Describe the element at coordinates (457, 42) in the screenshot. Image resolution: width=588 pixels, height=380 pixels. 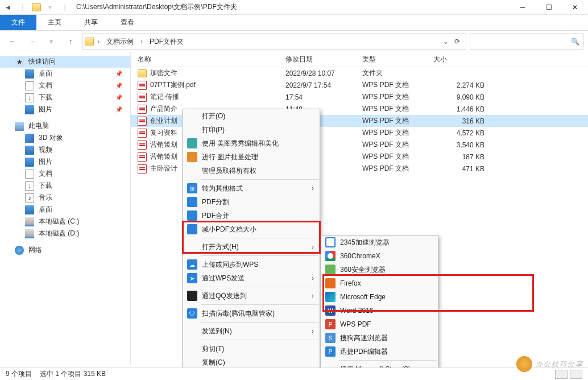
I see `refresh-icon: ⟳` at that location.